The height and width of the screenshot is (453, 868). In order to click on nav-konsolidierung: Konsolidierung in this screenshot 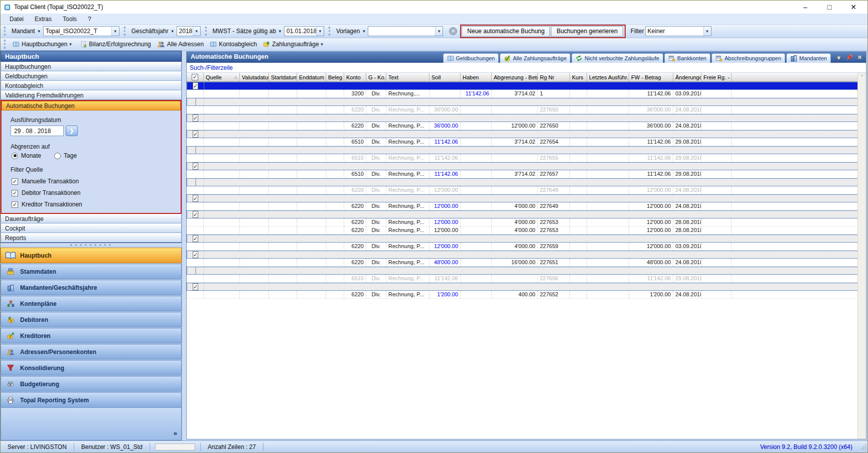, I will do `click(91, 368)`.